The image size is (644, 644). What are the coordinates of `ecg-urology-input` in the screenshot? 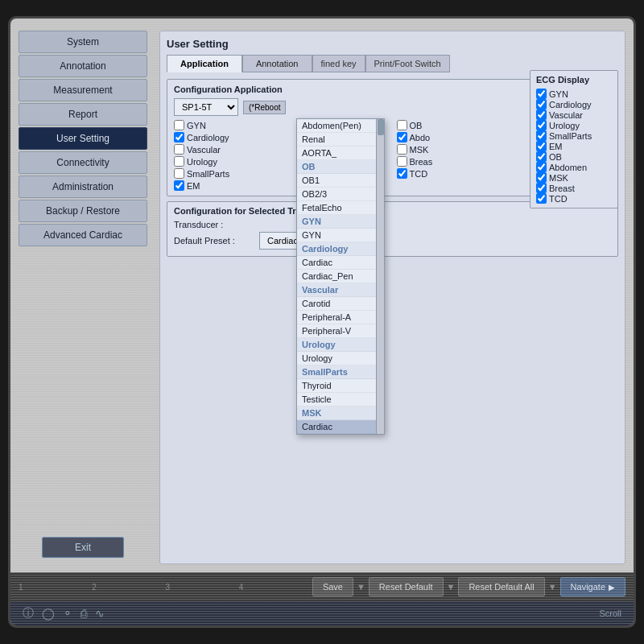 It's located at (541, 126).